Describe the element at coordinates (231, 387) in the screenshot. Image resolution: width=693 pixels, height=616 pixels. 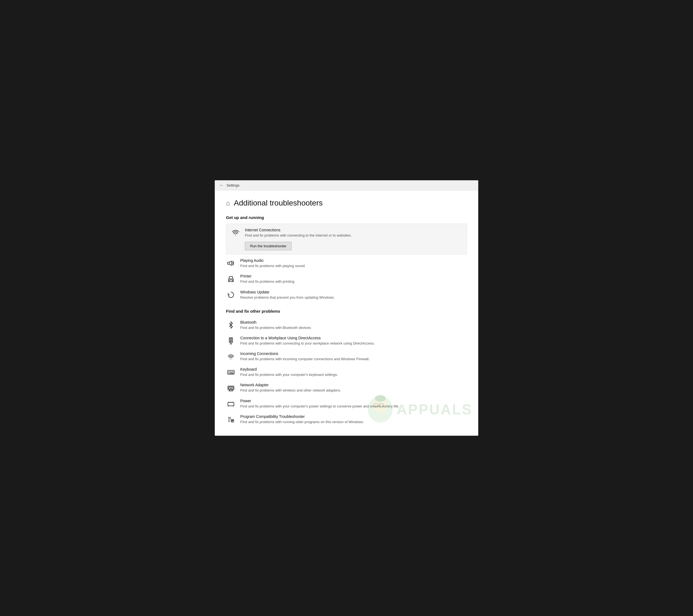
I see `network-adapter-icon` at that location.